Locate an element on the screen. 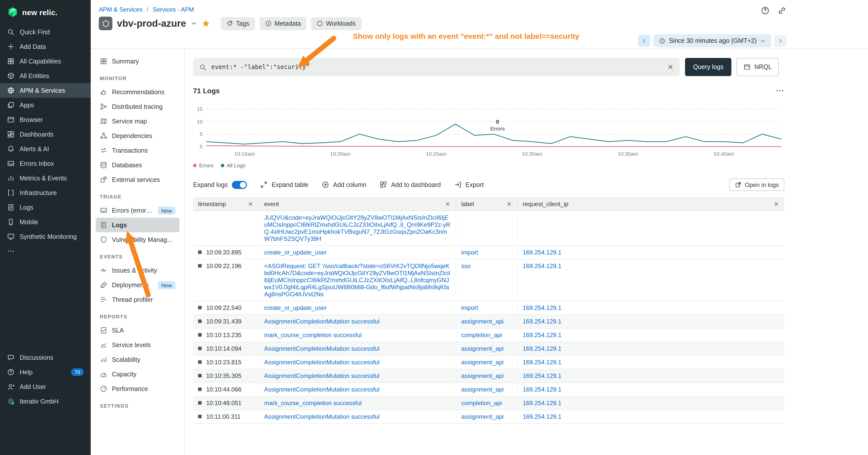 The height and width of the screenshot is (455, 868). workloads-button: Workloads is located at coordinates (336, 24).